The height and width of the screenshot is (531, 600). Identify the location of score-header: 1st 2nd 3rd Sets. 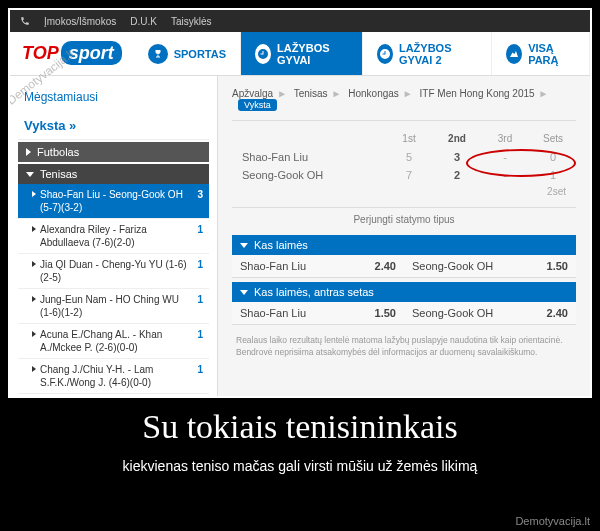
(404, 134).